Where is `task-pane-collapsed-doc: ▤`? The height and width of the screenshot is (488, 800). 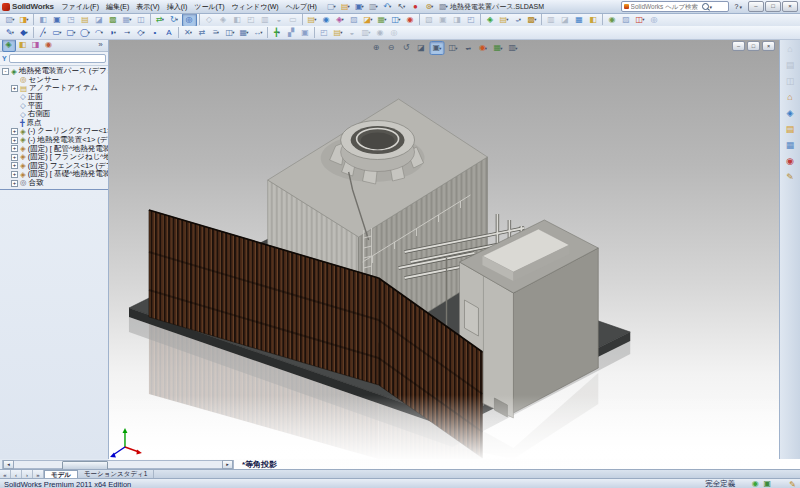 task-pane-collapsed-doc: ▤ is located at coordinates (790, 65).